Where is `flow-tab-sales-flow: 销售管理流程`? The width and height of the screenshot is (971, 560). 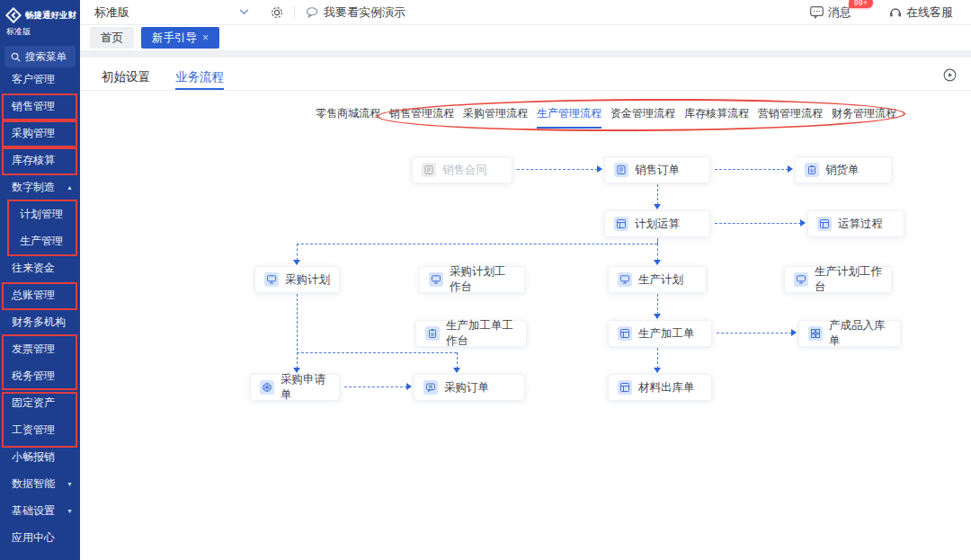
flow-tab-sales-flow: 销售管理流程 is located at coordinates (422, 117).